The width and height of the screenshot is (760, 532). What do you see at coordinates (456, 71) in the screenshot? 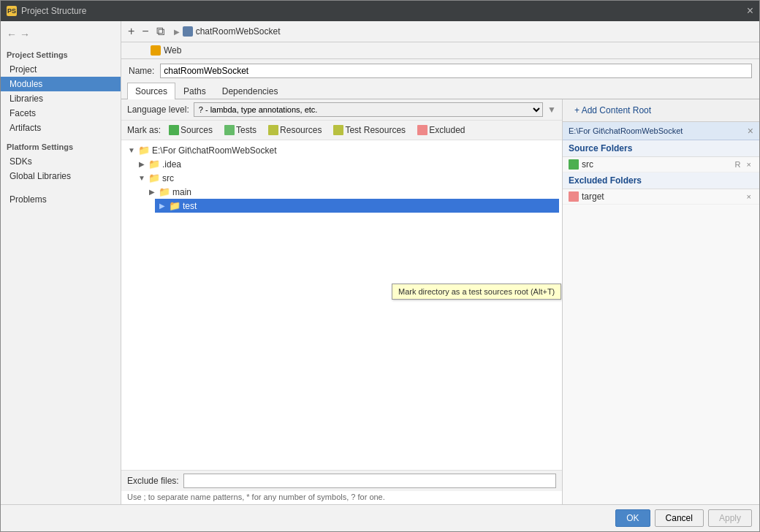
I see `name-input` at bounding box center [456, 71].